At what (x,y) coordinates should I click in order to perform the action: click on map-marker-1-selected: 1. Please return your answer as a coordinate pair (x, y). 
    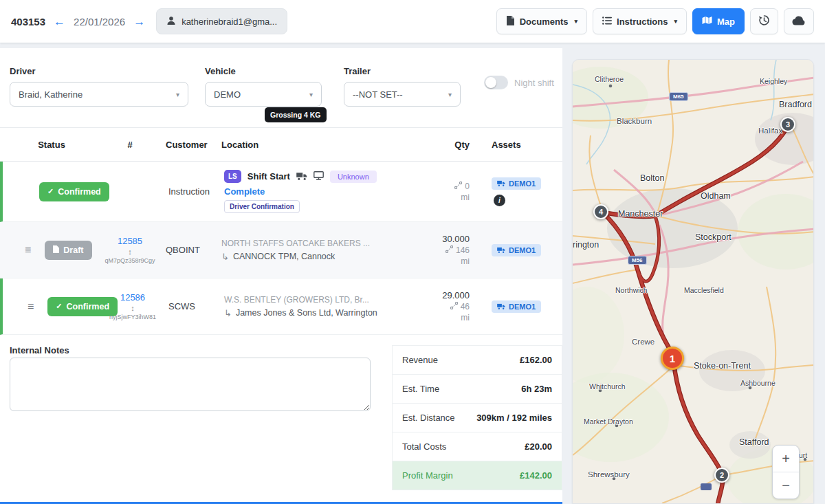
    Looking at the image, I should click on (672, 358).